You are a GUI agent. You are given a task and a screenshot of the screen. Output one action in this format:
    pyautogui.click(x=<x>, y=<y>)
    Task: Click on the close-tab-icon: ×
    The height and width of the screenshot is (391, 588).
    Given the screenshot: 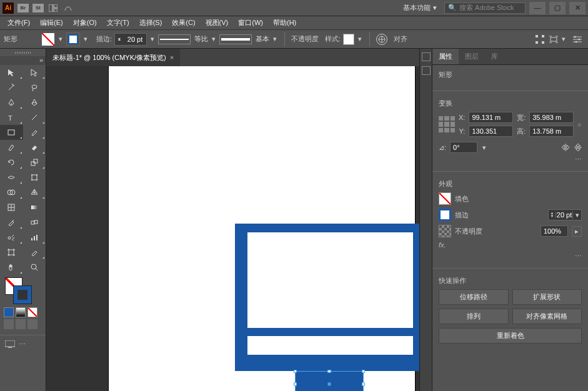 What is the action you would take?
    pyautogui.click(x=172, y=57)
    